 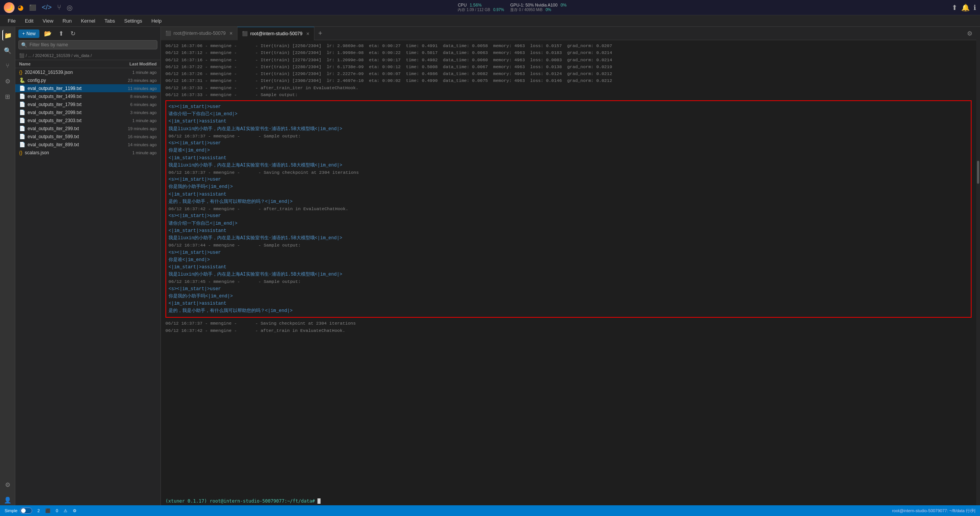 What do you see at coordinates (8, 51) in the screenshot?
I see `activity-search: 🔍` at bounding box center [8, 51].